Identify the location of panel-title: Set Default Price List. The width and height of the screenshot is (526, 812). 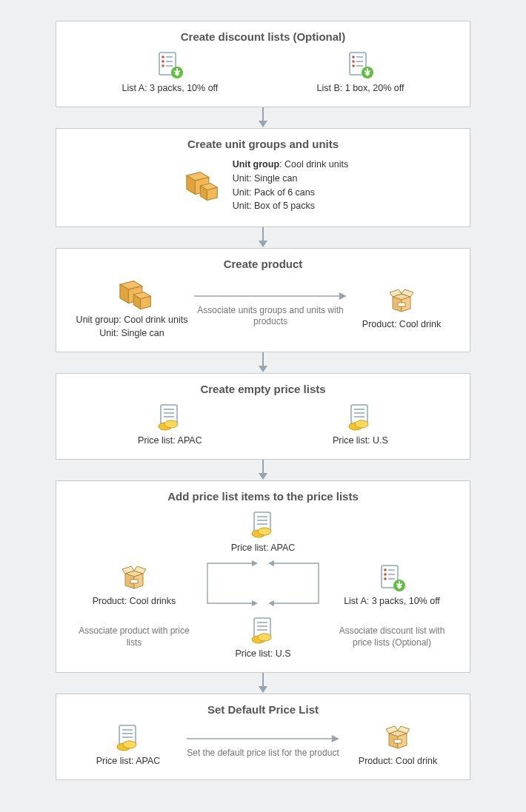
(263, 709).